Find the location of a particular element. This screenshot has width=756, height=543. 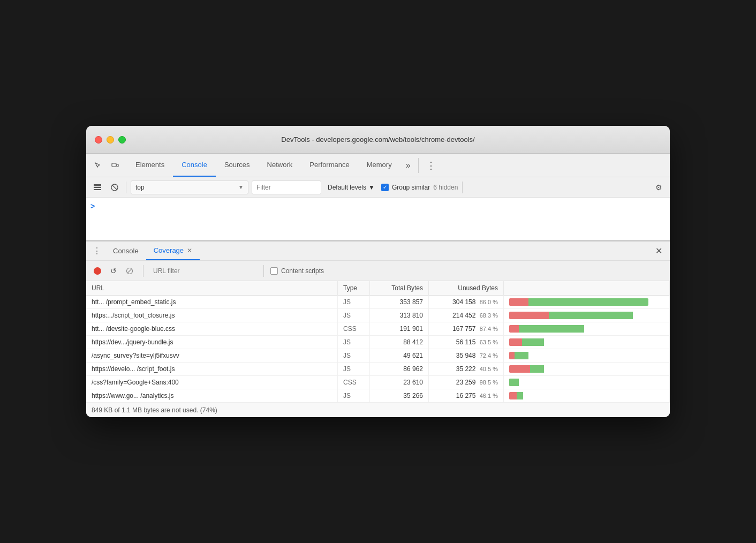

more-tabs-button: » is located at coordinates (408, 165).